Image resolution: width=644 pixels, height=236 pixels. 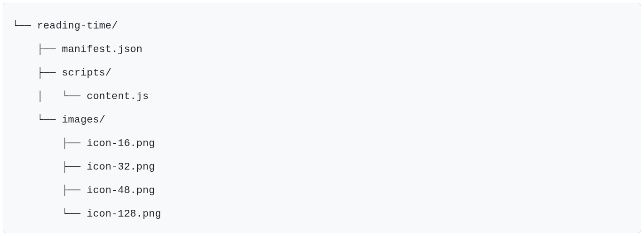 What do you see at coordinates (322, 214) in the screenshot?
I see `tree-line: └── icon-128.png` at bounding box center [322, 214].